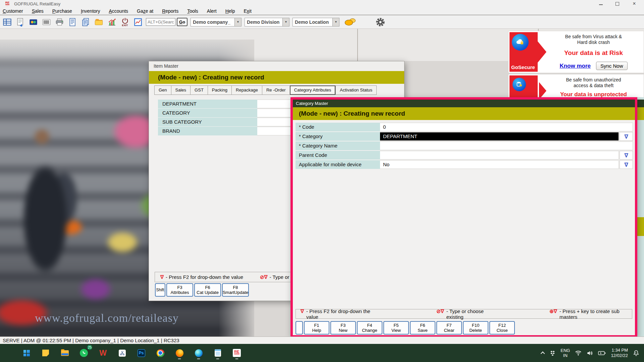  What do you see at coordinates (322, 22) in the screenshot?
I see `toolbar: EXIT Go Demo company_ ▼ Demo Division ▼ …` at bounding box center [322, 22].